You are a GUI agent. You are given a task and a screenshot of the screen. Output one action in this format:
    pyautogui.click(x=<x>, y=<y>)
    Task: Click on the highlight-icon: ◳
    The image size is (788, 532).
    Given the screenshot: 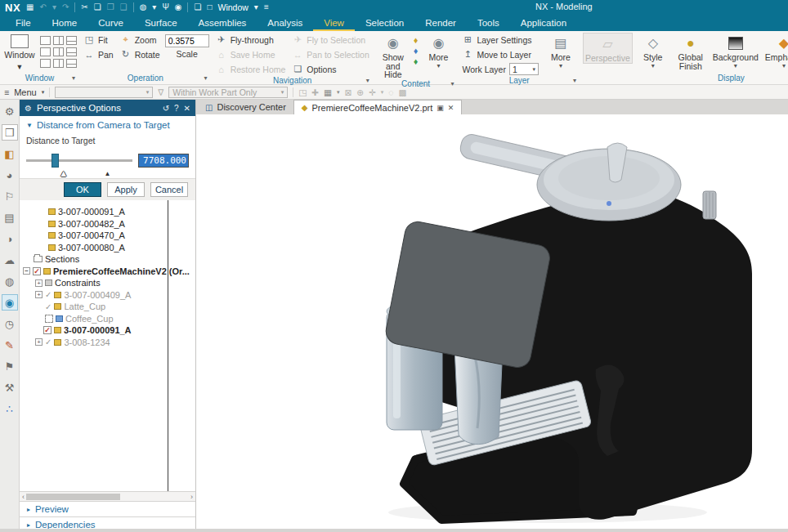 What is the action you would take?
    pyautogui.click(x=302, y=92)
    